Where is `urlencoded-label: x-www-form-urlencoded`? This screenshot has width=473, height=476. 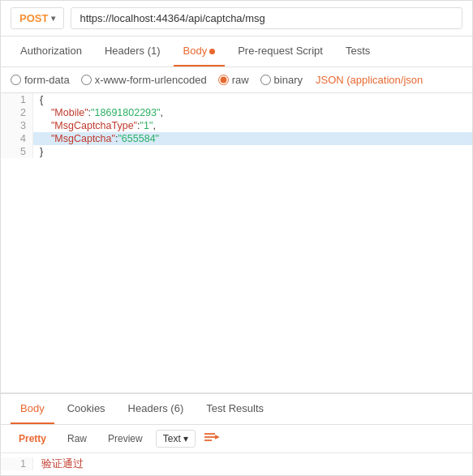
urlencoded-label: x-www-form-urlencoded is located at coordinates (151, 79).